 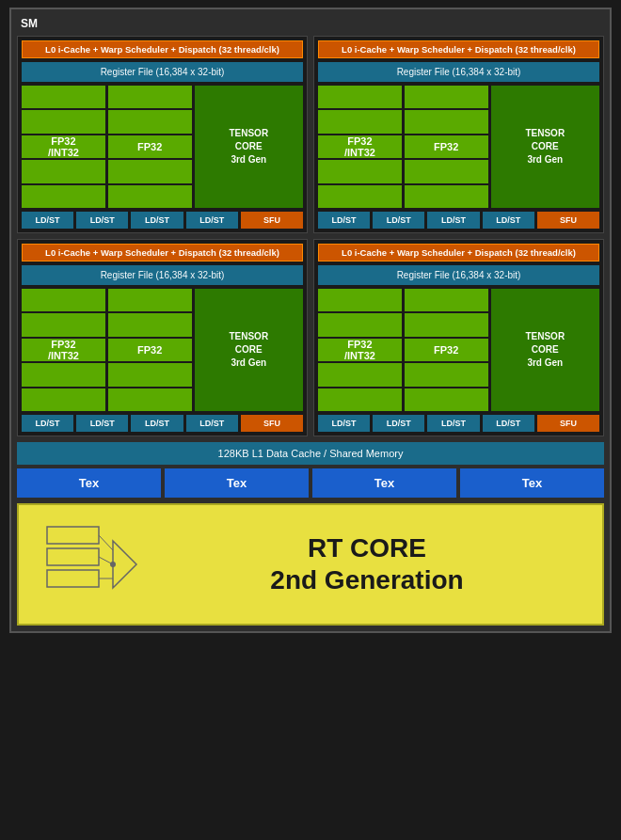 What do you see at coordinates (310, 24) in the screenshot?
I see `sm-title: SM` at bounding box center [310, 24].